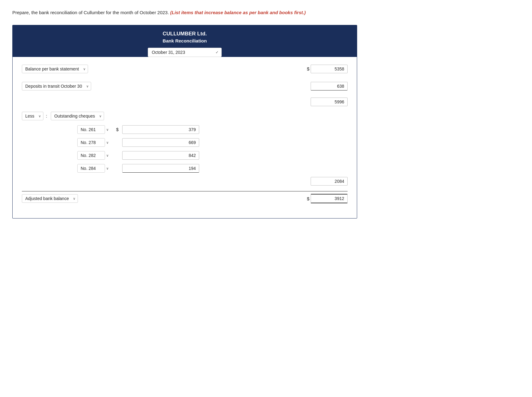  What do you see at coordinates (55, 69) in the screenshot?
I see `balance-bank-select-wrapper: Balance per bank statement` at bounding box center [55, 69].